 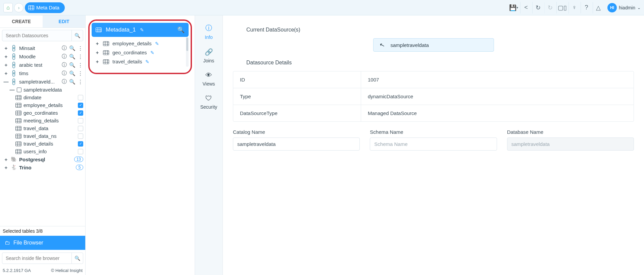 What do you see at coordinates (209, 102) in the screenshot?
I see `vnav-security: 🛡Security` at bounding box center [209, 102].